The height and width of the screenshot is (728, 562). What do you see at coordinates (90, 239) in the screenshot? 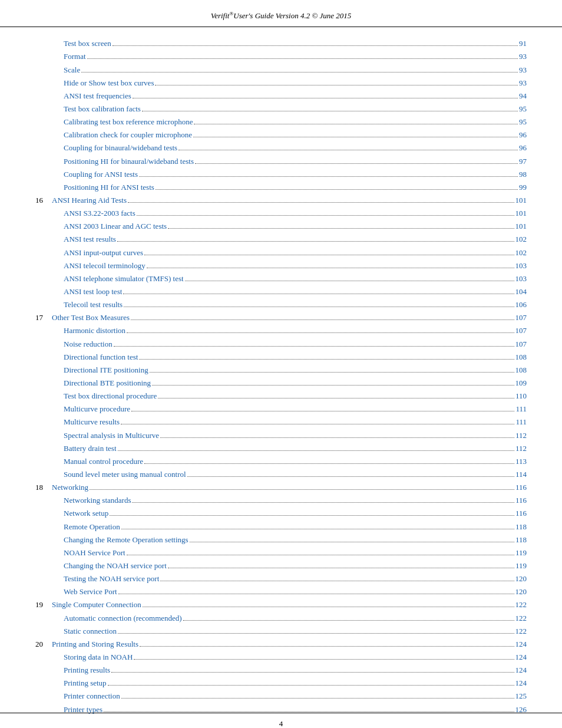
I see `entry-label: ANSI test results` at bounding box center [90, 239].